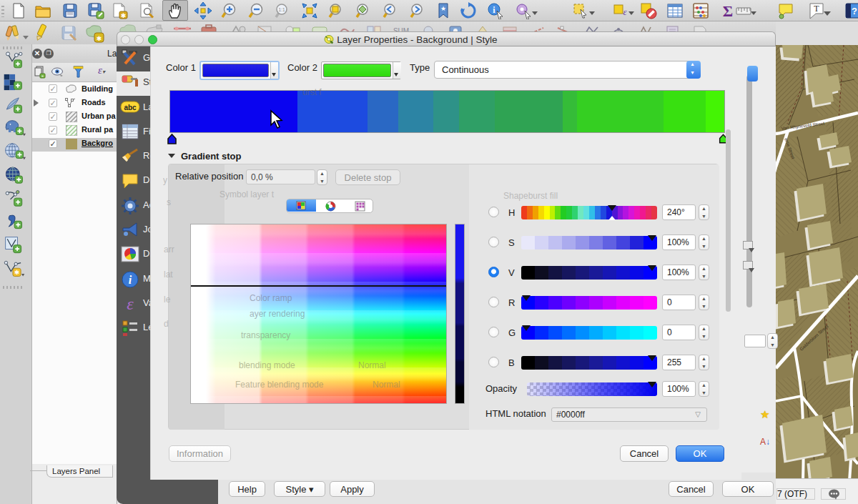  Describe the element at coordinates (282, 10) in the screenshot. I see `svg-text: 1:1` at that location.